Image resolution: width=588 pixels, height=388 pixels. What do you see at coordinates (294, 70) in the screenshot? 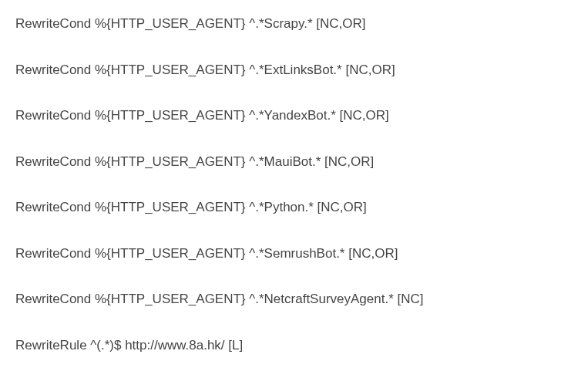
I see `config-line: RewriteCond %{HTTP_USER_AGENT} ^.*ExtLin…` at bounding box center [294, 70].